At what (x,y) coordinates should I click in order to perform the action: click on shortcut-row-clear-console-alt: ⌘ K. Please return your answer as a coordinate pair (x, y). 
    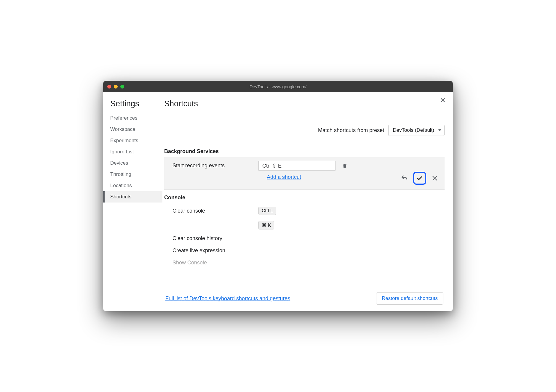
    Looking at the image, I should click on (304, 225).